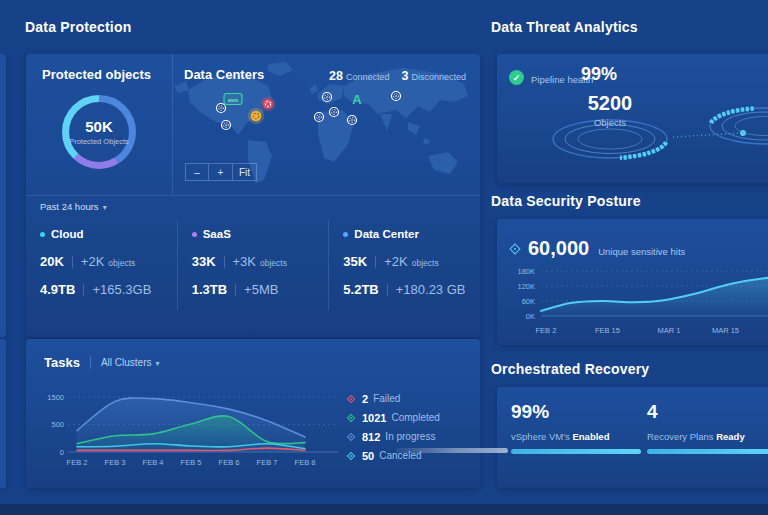  What do you see at coordinates (682, 436) in the screenshot?
I see `recovery-plans-label: Recovery Plans` at bounding box center [682, 436].